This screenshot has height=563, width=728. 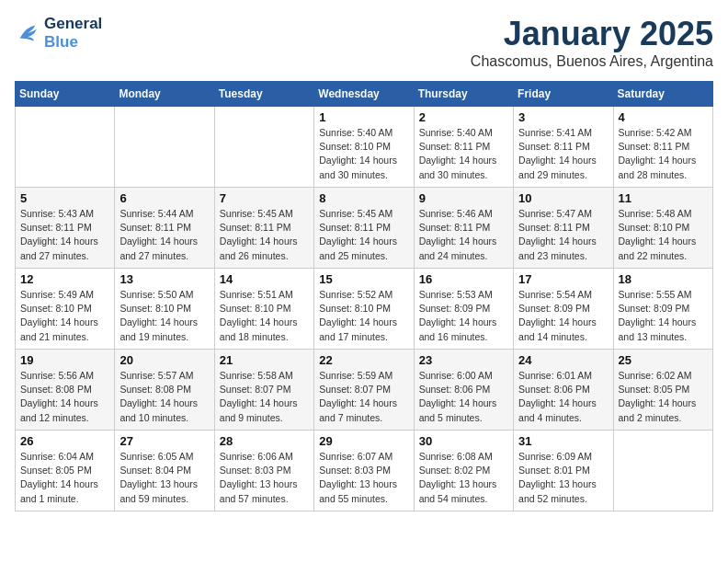 What do you see at coordinates (165, 94) in the screenshot?
I see `column-header-monday: Monday` at bounding box center [165, 94].